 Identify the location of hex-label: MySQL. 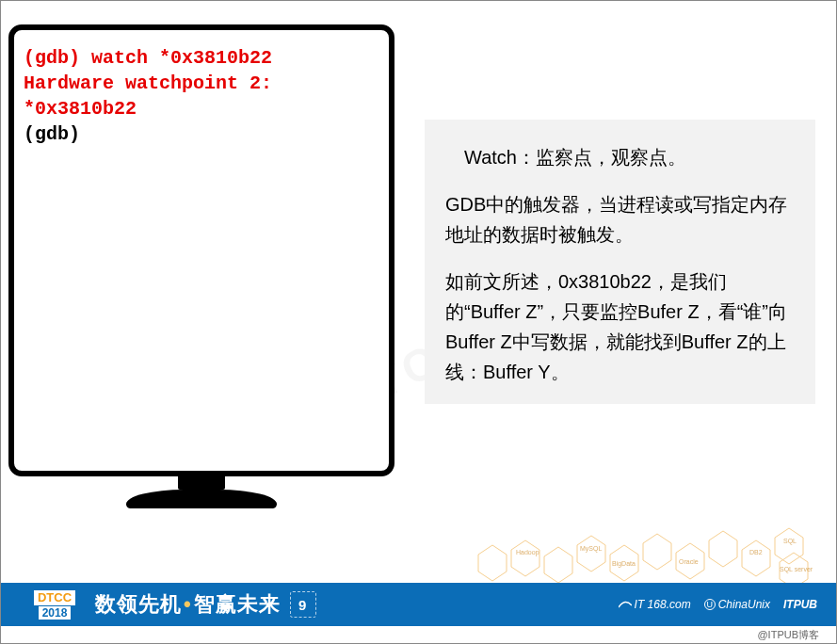
(591, 549).